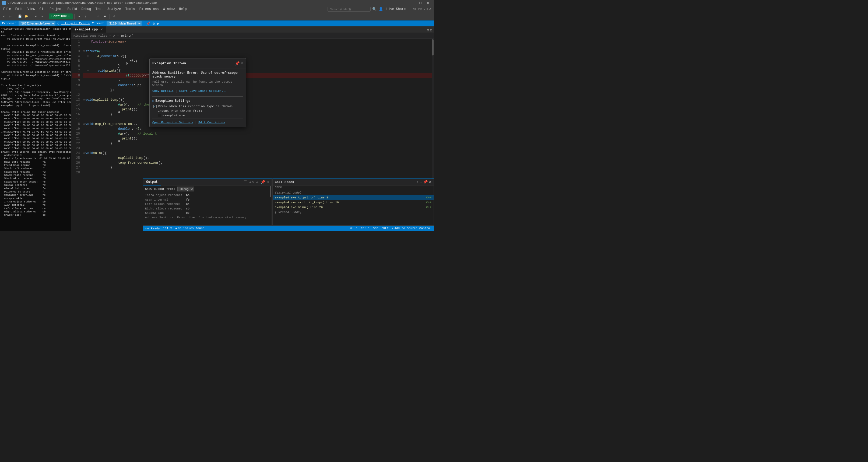 The height and width of the screenshot is (462, 868). I want to click on editor-settings-icon: ⚙, so click(431, 30).